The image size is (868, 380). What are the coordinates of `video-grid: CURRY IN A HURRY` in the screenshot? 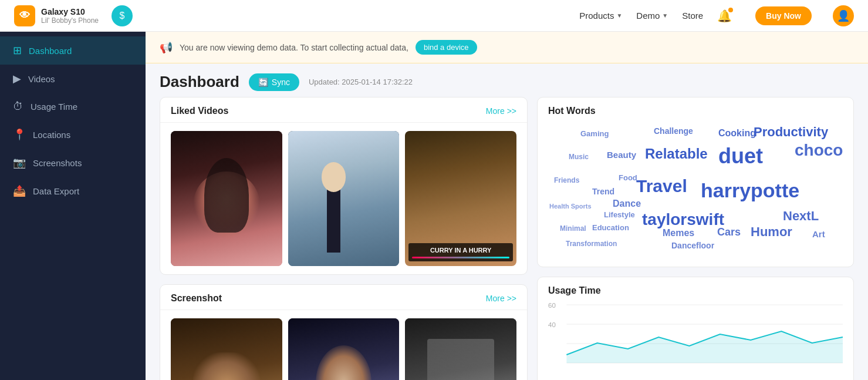 It's located at (344, 199).